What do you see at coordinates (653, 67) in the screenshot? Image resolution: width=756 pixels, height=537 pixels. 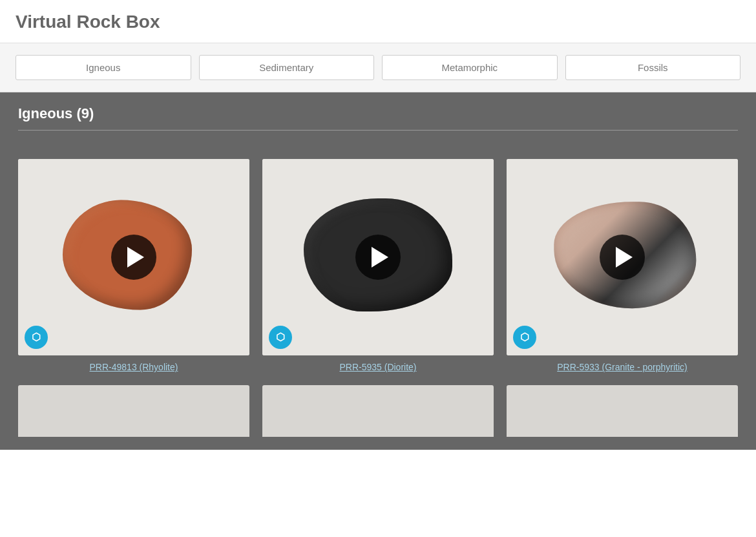 I see `nav-fossils-button: Fossils` at bounding box center [653, 67].